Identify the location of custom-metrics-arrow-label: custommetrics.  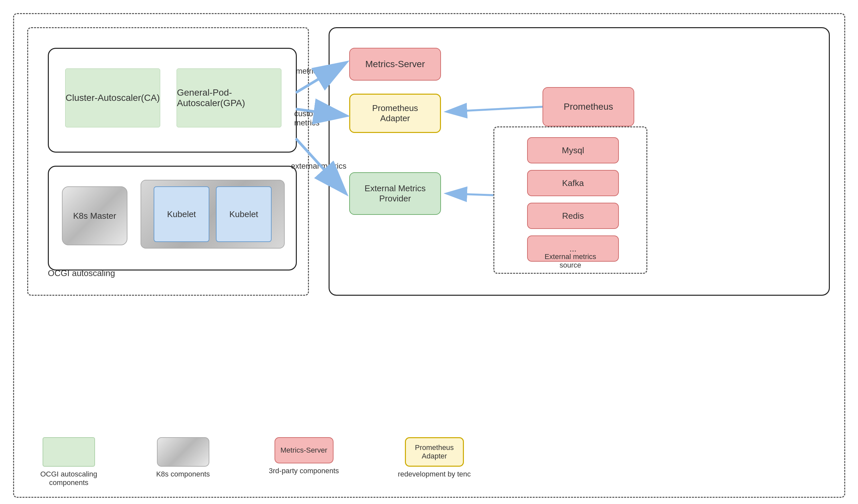
(307, 118).